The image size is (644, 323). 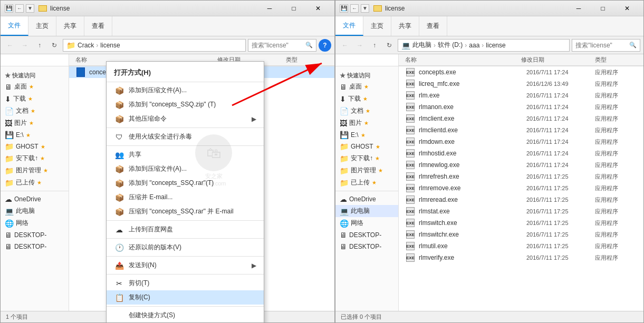 What do you see at coordinates (367, 158) in the screenshot?
I see `sidebar-item-anload-right: 📁安下载↑★` at bounding box center [367, 158].